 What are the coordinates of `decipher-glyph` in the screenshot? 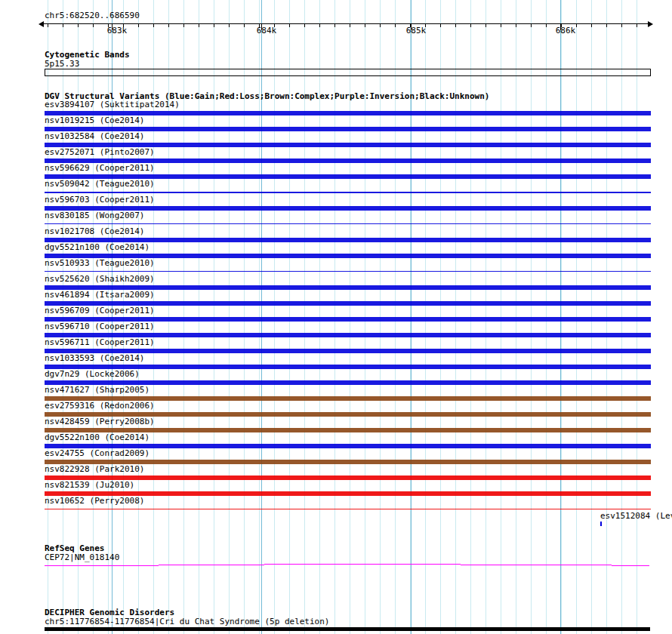 It's located at (347, 629).